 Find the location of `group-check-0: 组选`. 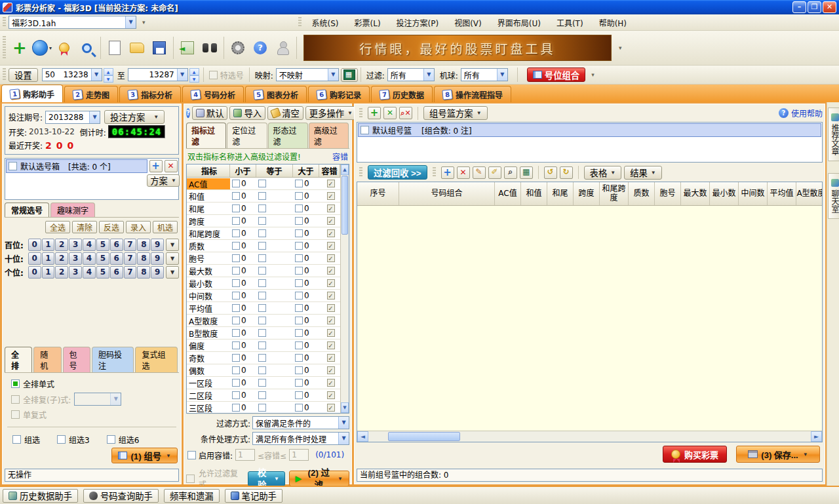

group-check-0: 组选 is located at coordinates (26, 439).